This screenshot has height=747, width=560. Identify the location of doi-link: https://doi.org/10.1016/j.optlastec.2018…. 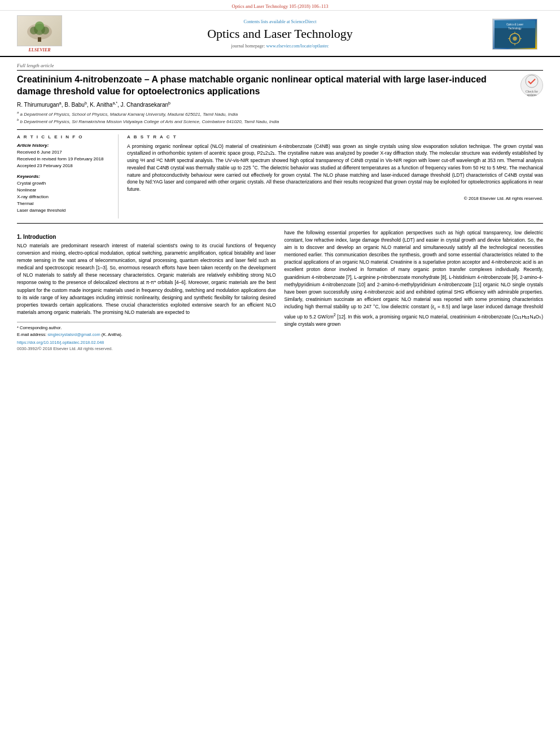
(147, 342).